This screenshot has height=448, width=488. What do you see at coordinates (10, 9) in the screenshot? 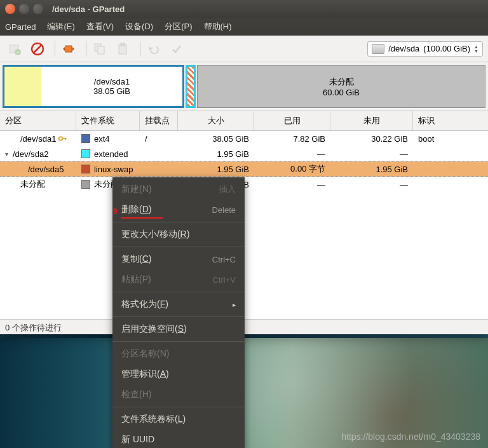
I see `window-close-button` at bounding box center [10, 9].